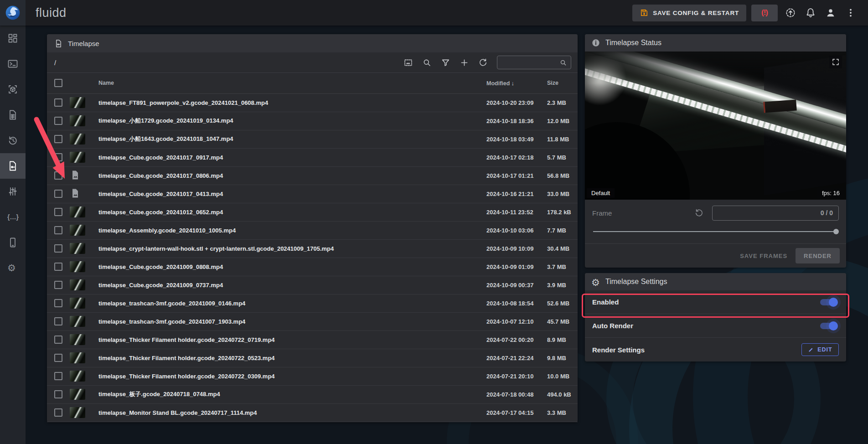 This screenshot has width=868, height=444. Describe the element at coordinates (13, 243) in the screenshot. I see `sidebar-item-system` at that location.